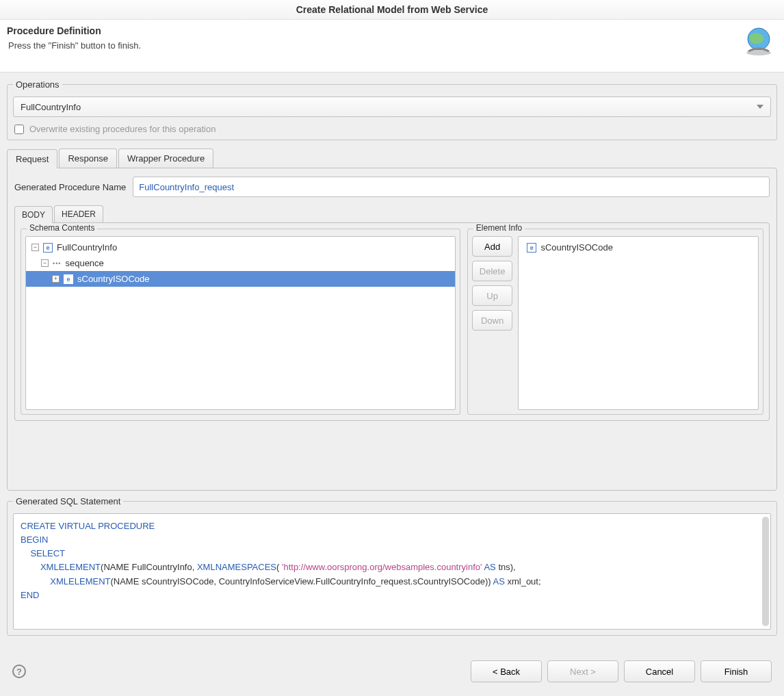  I want to click on element-info-group: Element Info Add Delete Up Down e sCount…, so click(616, 322).